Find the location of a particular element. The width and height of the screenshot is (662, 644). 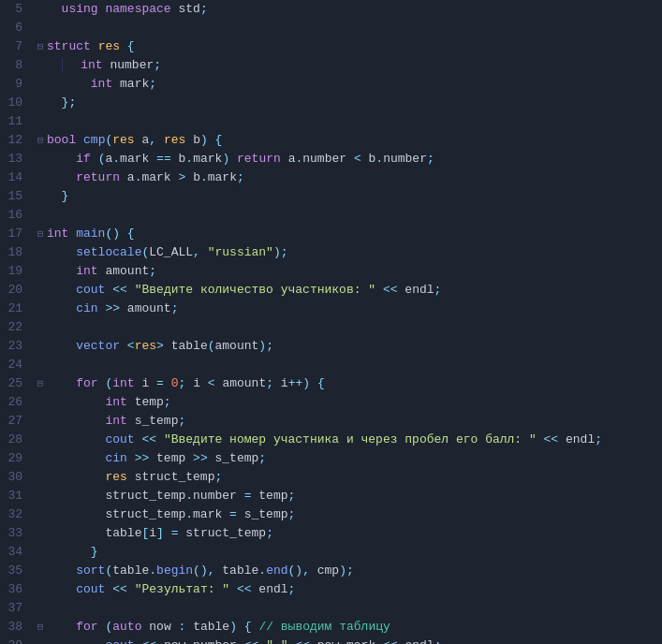

line-content: cin >> temp >> s_temp; is located at coordinates (352, 459).